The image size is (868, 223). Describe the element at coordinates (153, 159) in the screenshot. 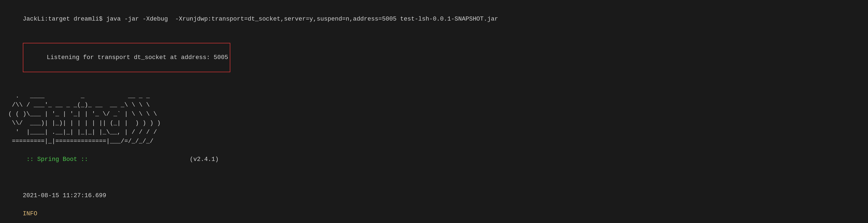

I see `spring-boot-version: (v2.4.1)` at that location.